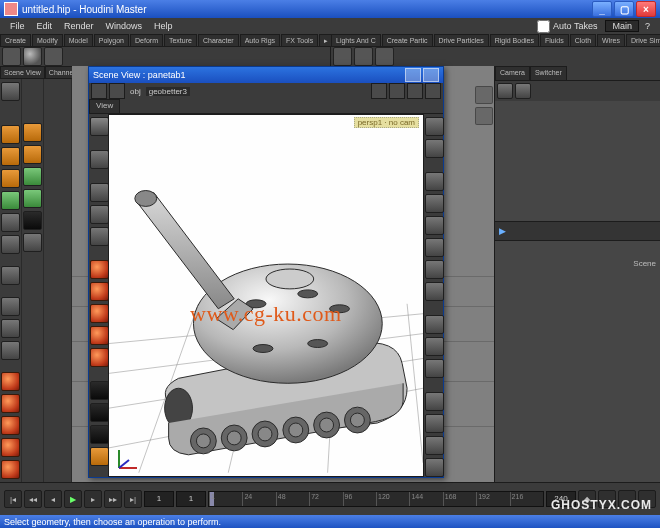 This screenshot has width=660, height=528. What do you see at coordinates (622, 26) in the screenshot?
I see `take-dropdown: Main` at bounding box center [622, 26].